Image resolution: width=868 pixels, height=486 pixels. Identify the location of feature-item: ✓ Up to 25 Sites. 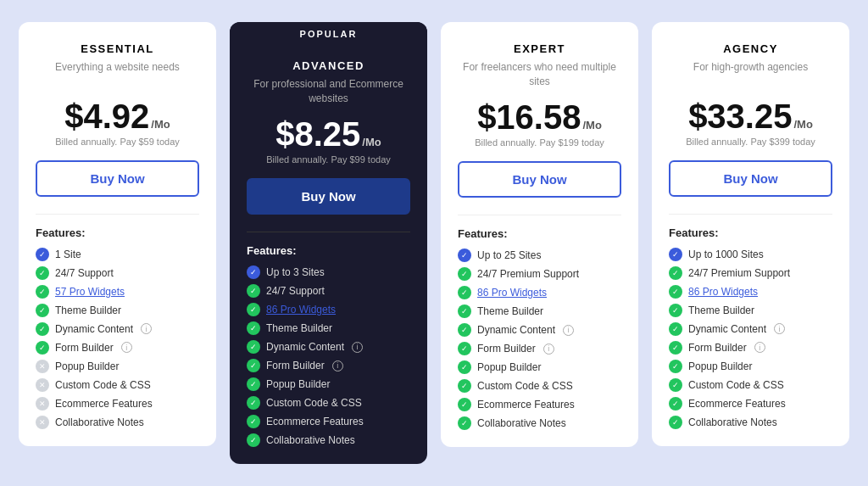
(539, 255).